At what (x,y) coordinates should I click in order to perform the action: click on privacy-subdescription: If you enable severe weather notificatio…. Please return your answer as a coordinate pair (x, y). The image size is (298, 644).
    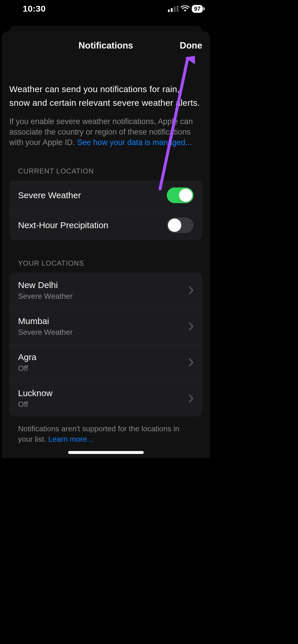
    Looking at the image, I should click on (106, 132).